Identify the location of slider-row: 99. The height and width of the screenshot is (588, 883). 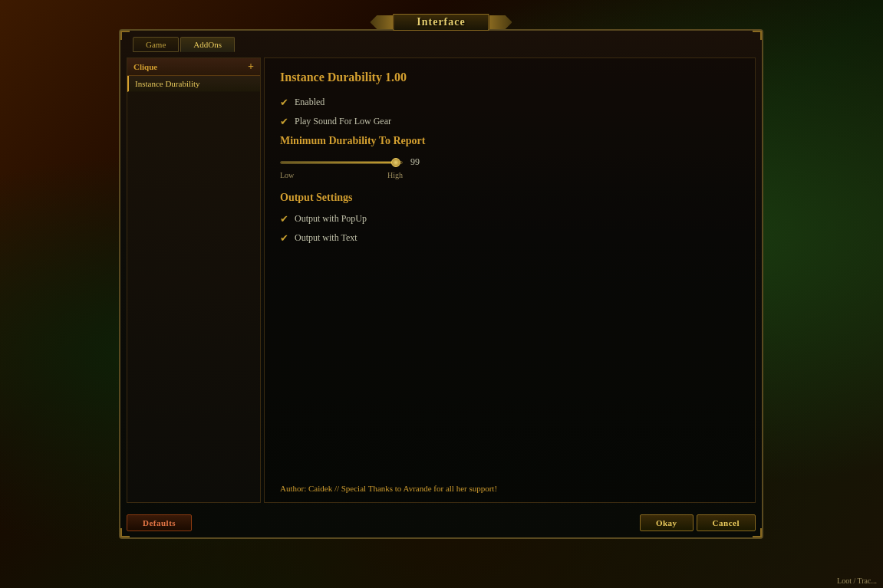
(509, 163).